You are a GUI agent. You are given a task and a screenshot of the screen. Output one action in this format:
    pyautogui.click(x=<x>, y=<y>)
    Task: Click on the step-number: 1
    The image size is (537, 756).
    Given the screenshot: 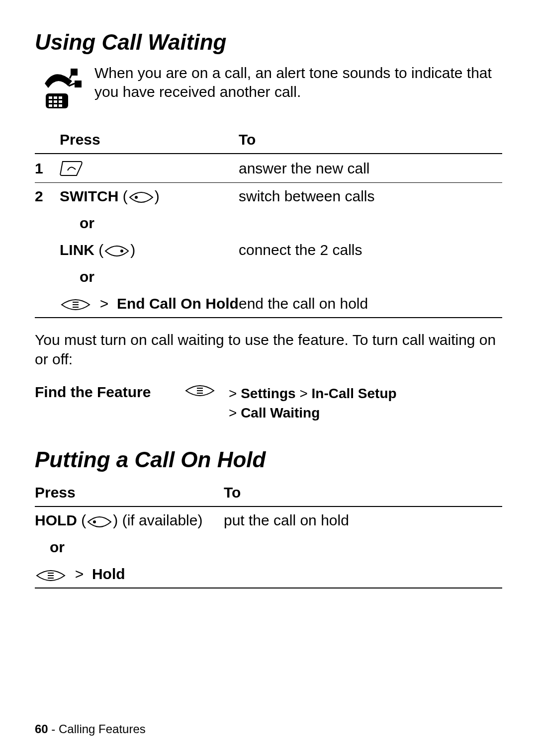 What is the action you would take?
    pyautogui.click(x=47, y=168)
    